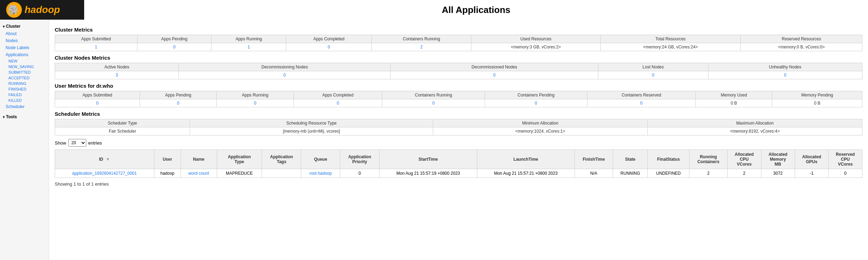  Describe the element at coordinates (117, 75) in the screenshot. I see `val-active-nodes: 3` at that location.